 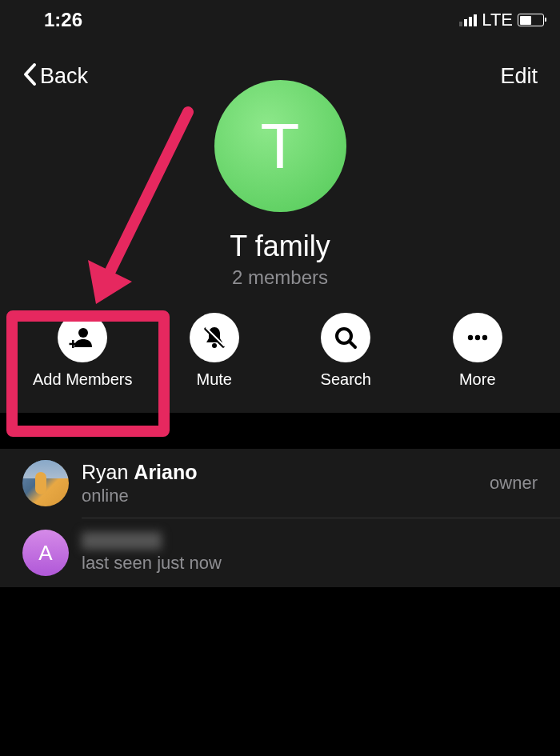 I want to click on battery-icon, so click(x=531, y=20).